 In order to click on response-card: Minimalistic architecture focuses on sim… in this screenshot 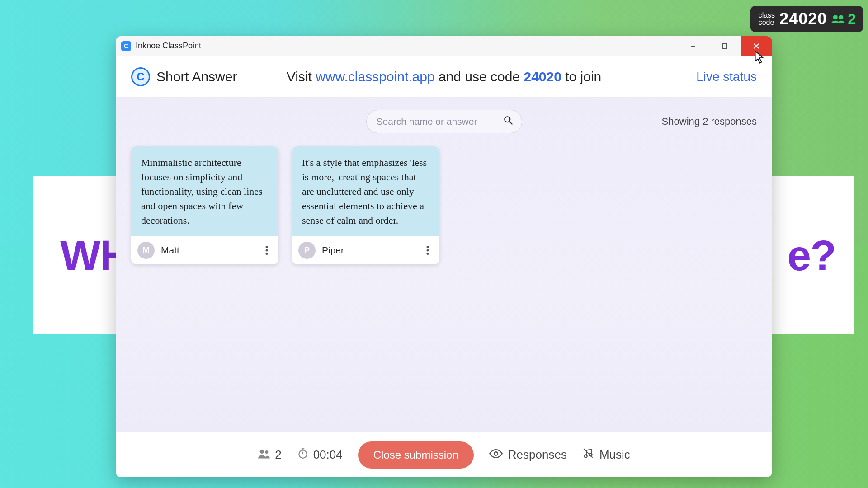, I will do `click(205, 205)`.